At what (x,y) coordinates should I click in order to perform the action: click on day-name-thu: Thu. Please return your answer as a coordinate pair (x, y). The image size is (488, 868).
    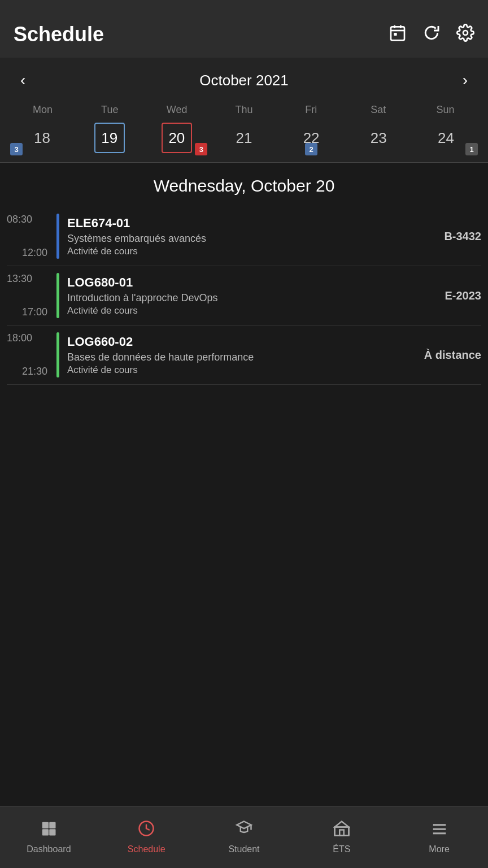
    Looking at the image, I should click on (244, 110).